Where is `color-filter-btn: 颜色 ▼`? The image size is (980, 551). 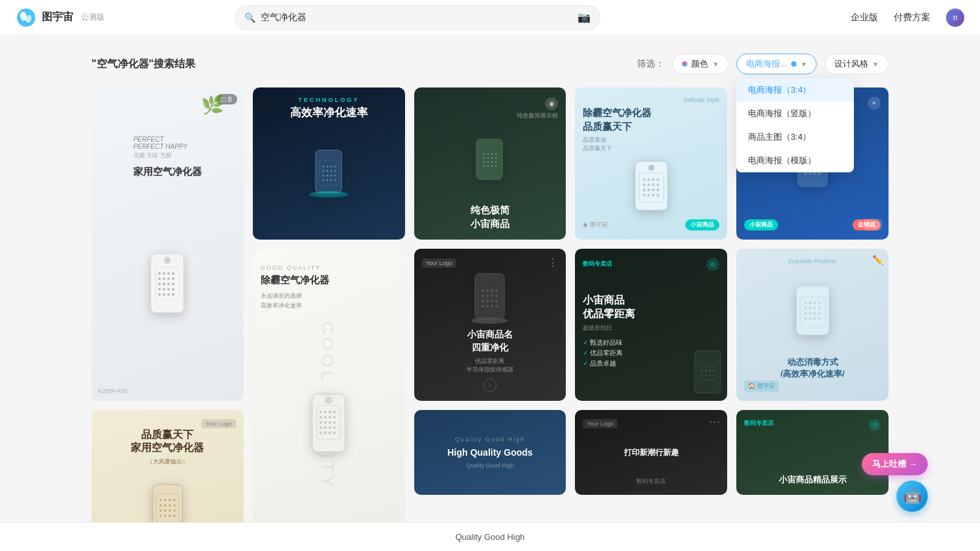 color-filter-btn: 颜色 ▼ is located at coordinates (700, 64).